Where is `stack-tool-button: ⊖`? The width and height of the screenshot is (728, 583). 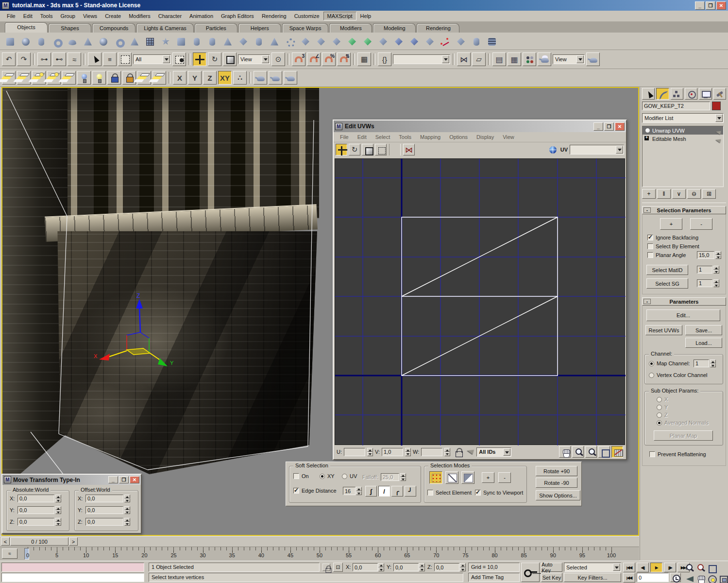 stack-tool-button: ⊖ is located at coordinates (694, 194).